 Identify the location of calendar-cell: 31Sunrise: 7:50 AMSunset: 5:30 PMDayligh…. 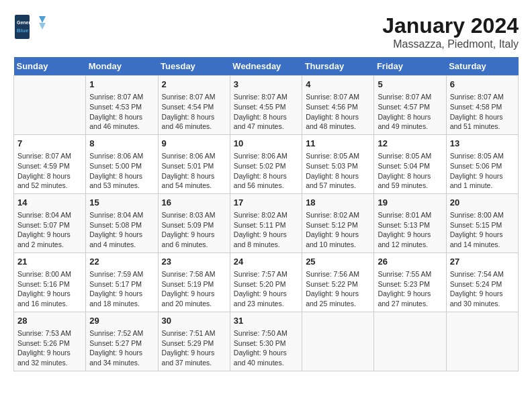
(266, 341).